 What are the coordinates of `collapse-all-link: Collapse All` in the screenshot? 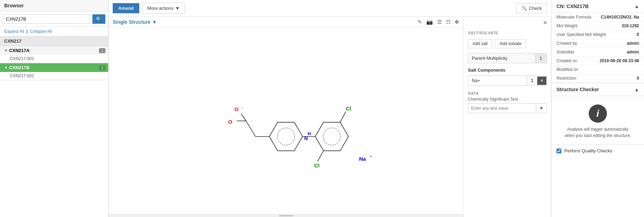 It's located at (41, 31).